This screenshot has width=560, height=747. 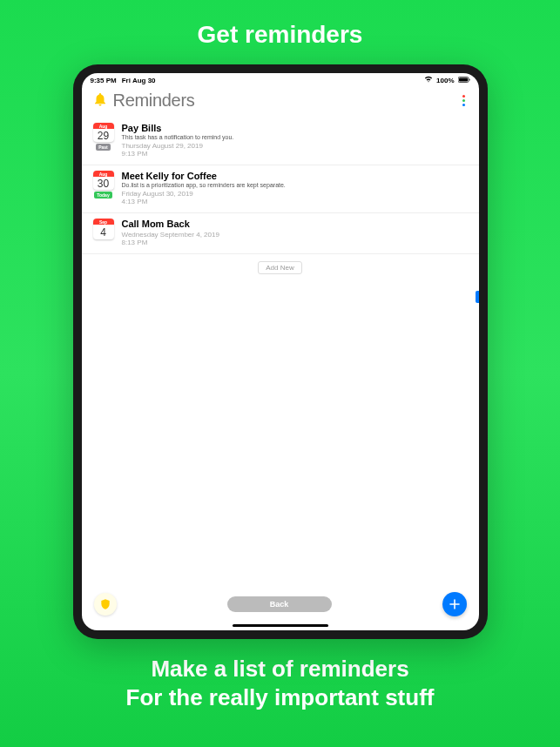 What do you see at coordinates (477, 297) in the screenshot?
I see `side-tab-handle` at bounding box center [477, 297].